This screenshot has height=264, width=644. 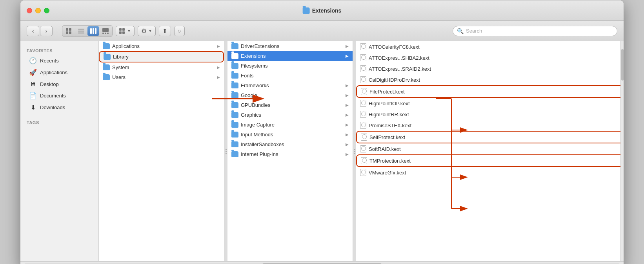 What do you see at coordinates (60, 108) in the screenshot?
I see `sidebar-item-downloads: ⬇ Downloads` at bounding box center [60, 108].